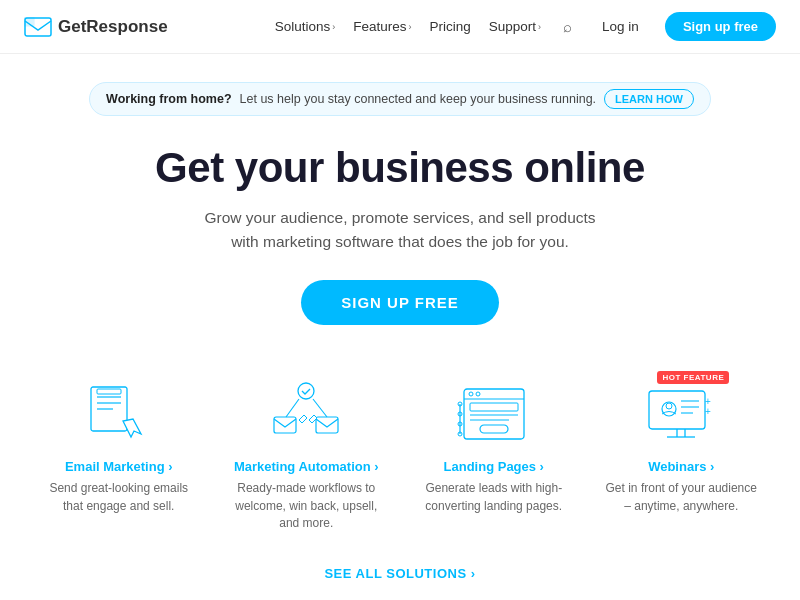 Image resolution: width=800 pixels, height=600 pixels. What do you see at coordinates (693, 378) in the screenshot?
I see `hot-feature-badge: HOT FEATURE` at bounding box center [693, 378].